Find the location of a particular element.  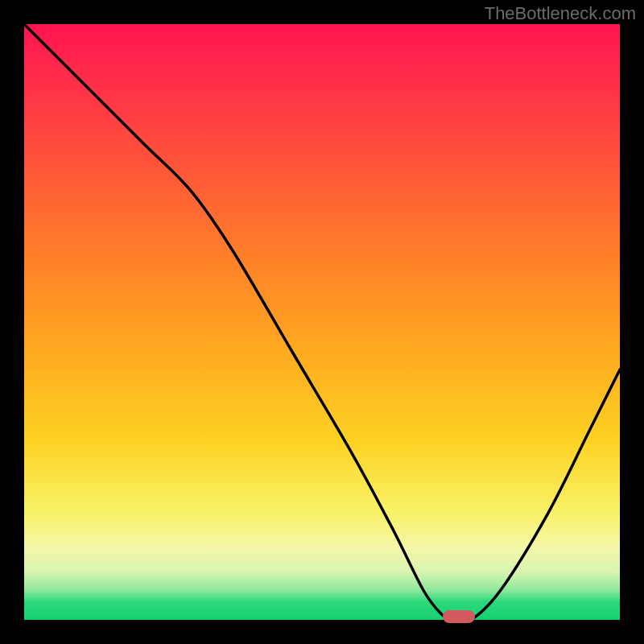

watermark-text: TheBottleneck.com is located at coordinates (560, 14).